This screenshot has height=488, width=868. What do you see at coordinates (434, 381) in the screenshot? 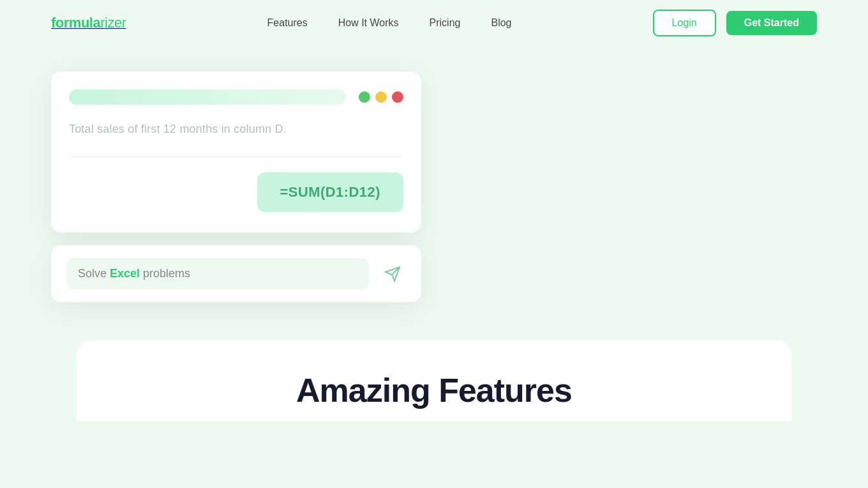
I see `bottom-section: Amazing Features` at bounding box center [434, 381].